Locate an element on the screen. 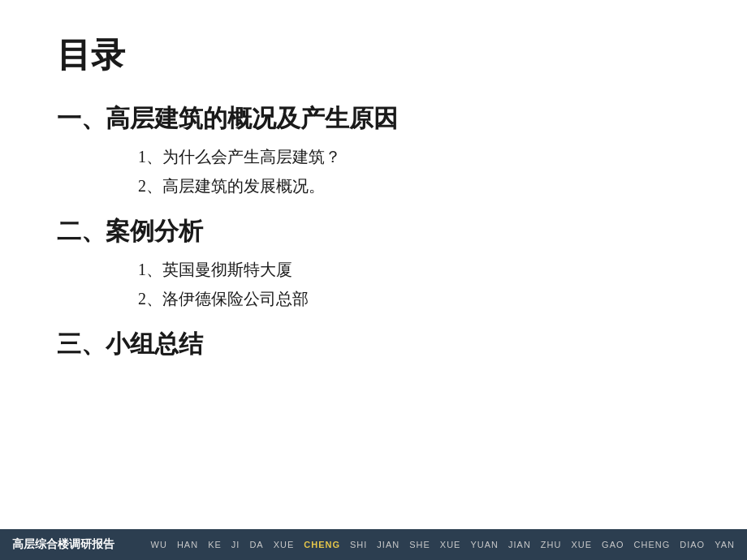 The width and height of the screenshot is (747, 560). footer-word-da: DA is located at coordinates (257, 545).